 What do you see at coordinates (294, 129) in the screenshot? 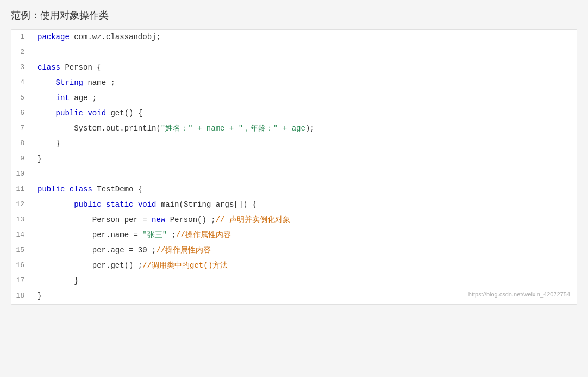
I see `table-row: 7 System.out.println("姓名：" + name + "，年龄…` at bounding box center [294, 129].